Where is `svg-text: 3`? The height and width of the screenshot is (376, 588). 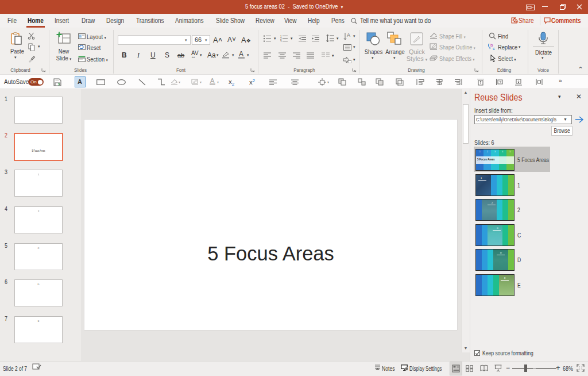
svg-text: 3 is located at coordinates (281, 41).